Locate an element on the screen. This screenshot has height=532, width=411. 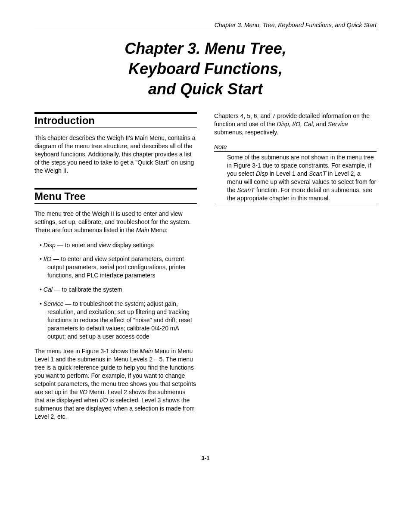
chapters-para-mid: , and is located at coordinates (321, 124).